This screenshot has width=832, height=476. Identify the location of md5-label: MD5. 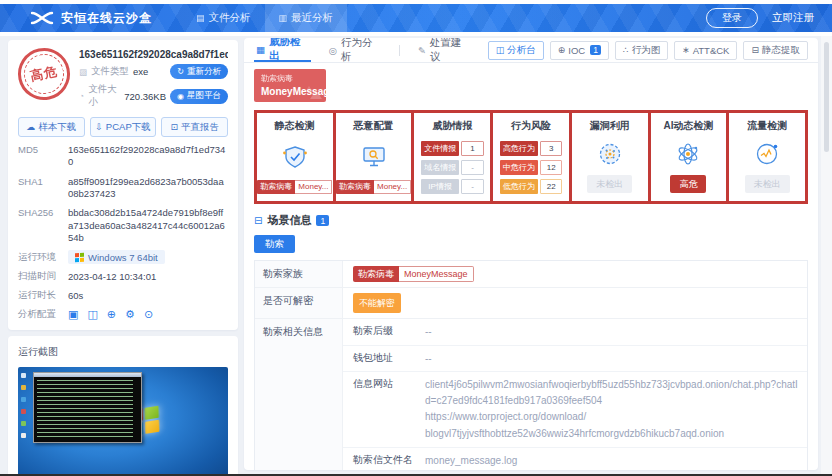
(39, 156).